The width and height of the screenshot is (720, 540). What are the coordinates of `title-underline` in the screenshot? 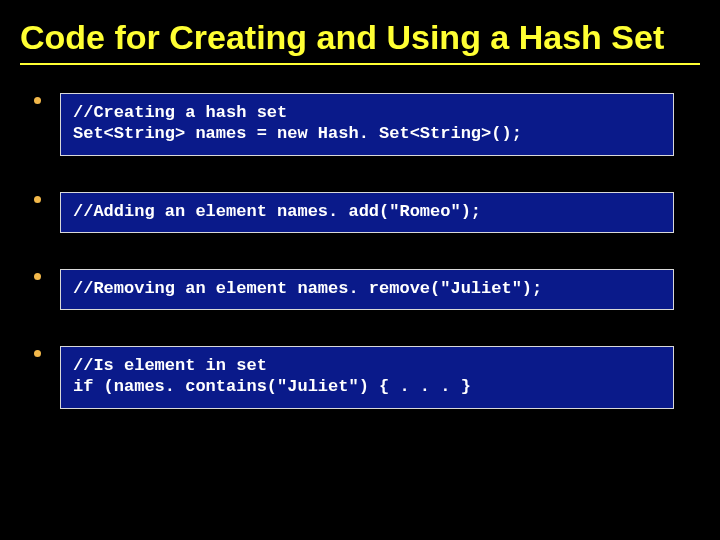 It's located at (360, 64).